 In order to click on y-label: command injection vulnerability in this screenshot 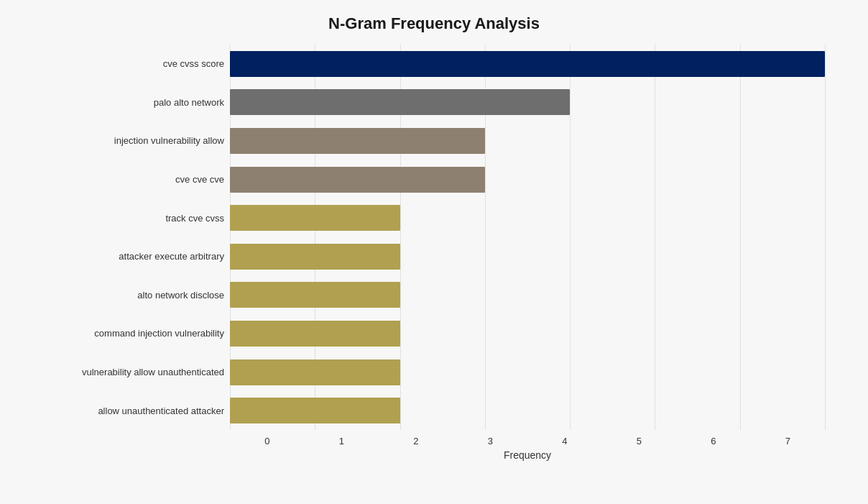, I will do `click(134, 334)`.